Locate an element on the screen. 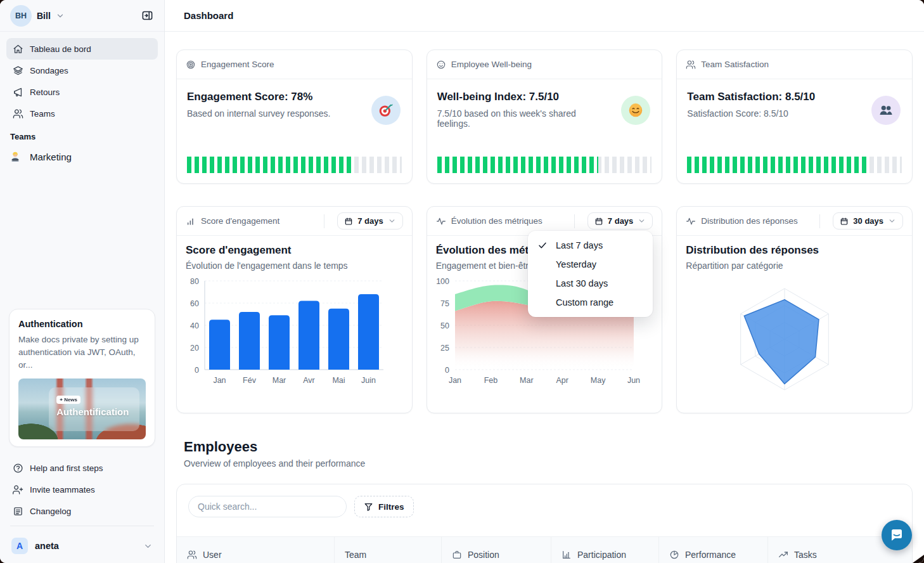  menu-item-custom-range: Custom range is located at coordinates (591, 302).